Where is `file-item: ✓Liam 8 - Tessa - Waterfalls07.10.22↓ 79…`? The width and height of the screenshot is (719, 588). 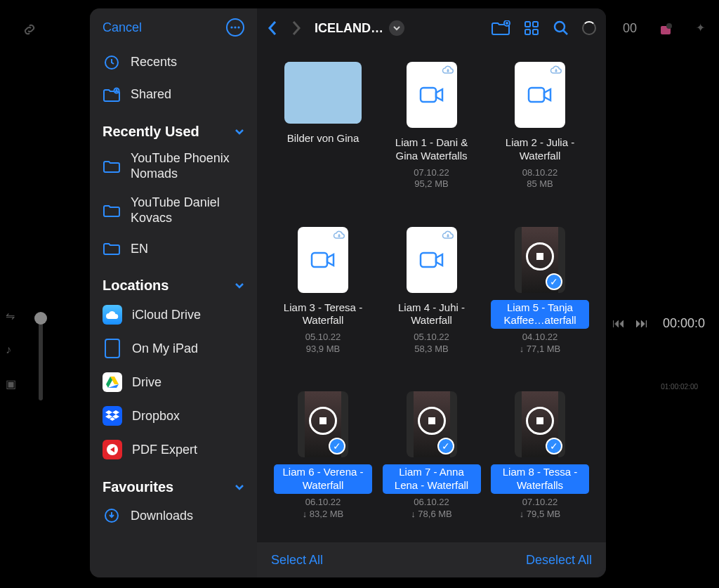
file-item: ✓Liam 8 - Tessa - Waterfalls07.10.22↓ 79… is located at coordinates (540, 464).